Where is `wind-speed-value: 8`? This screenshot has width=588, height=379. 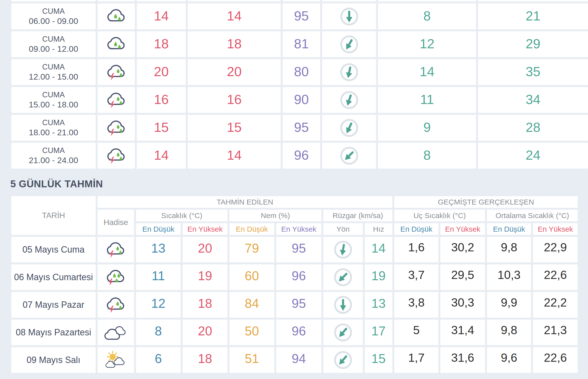
wind-speed-value: 8 is located at coordinates (427, 16).